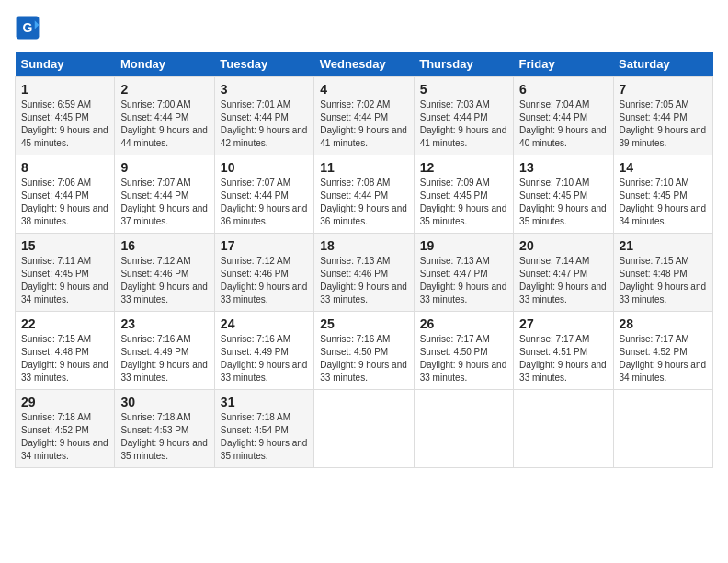 The image size is (728, 563). What do you see at coordinates (664, 281) in the screenshot?
I see `day-info: Sunrise: 7:15 AM Sunset: 4:48 PM Dayligh…` at bounding box center [664, 281].